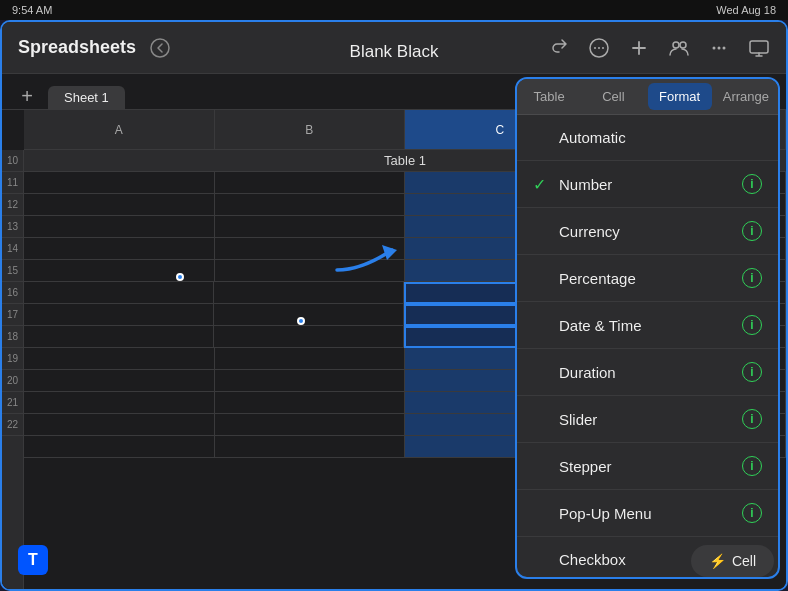  What do you see at coordinates (659, 48) in the screenshot?
I see `toolbar-right` at bounding box center [659, 48].